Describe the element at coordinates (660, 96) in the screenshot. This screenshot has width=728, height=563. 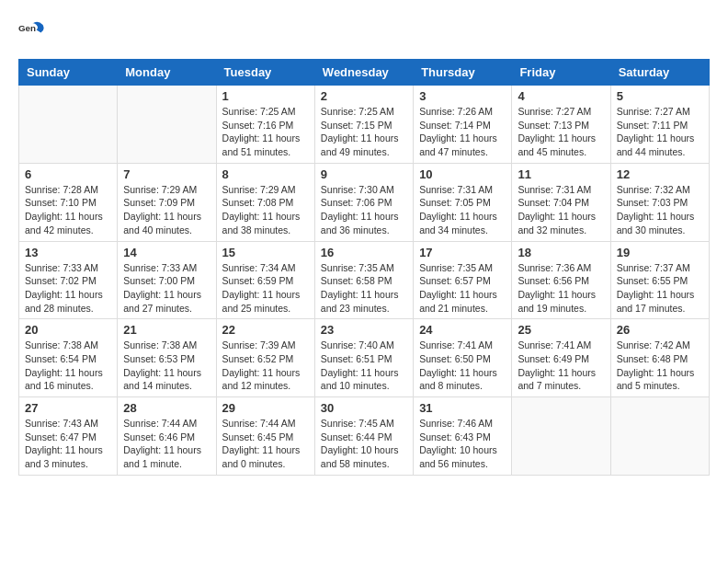
I see `day-number: 5` at that location.